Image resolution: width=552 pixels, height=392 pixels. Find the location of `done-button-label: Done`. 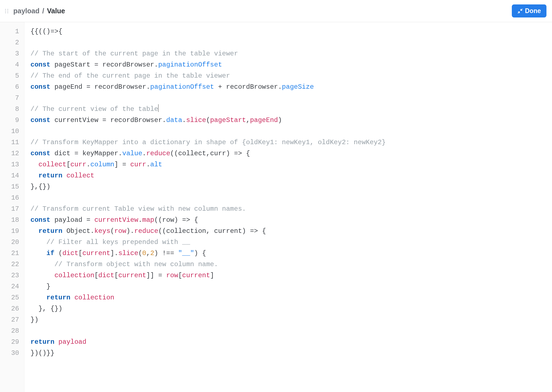

done-button-label: Done is located at coordinates (533, 11).